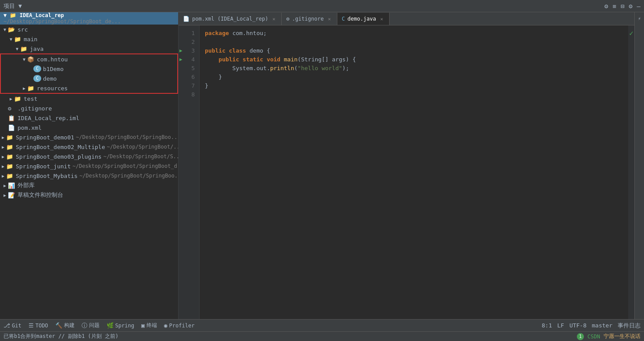 The width and height of the screenshot is (644, 341). I want to click on notification-bar: 已将b1合并到master // 副除b1 (片刻 之前) 1 CSDN 宁愿一…, so click(322, 336).